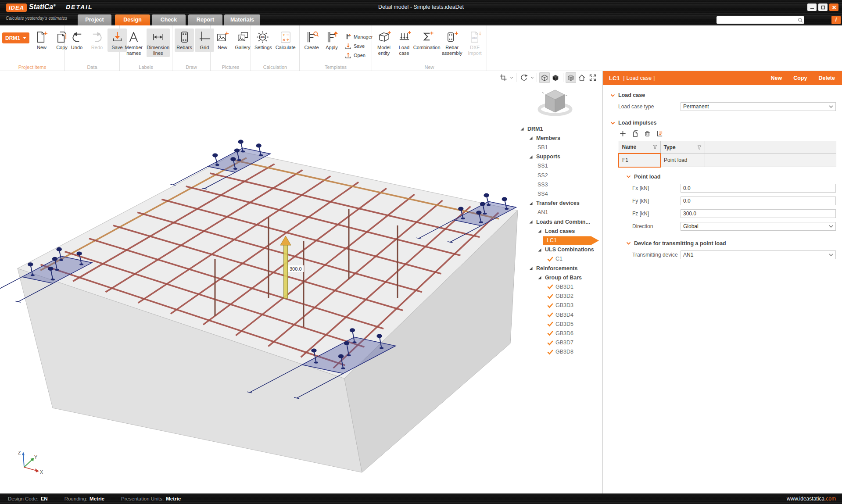 The height and width of the screenshot is (504, 842). What do you see at coordinates (332, 40) in the screenshot?
I see `template-apply-button: Apply` at bounding box center [332, 40].